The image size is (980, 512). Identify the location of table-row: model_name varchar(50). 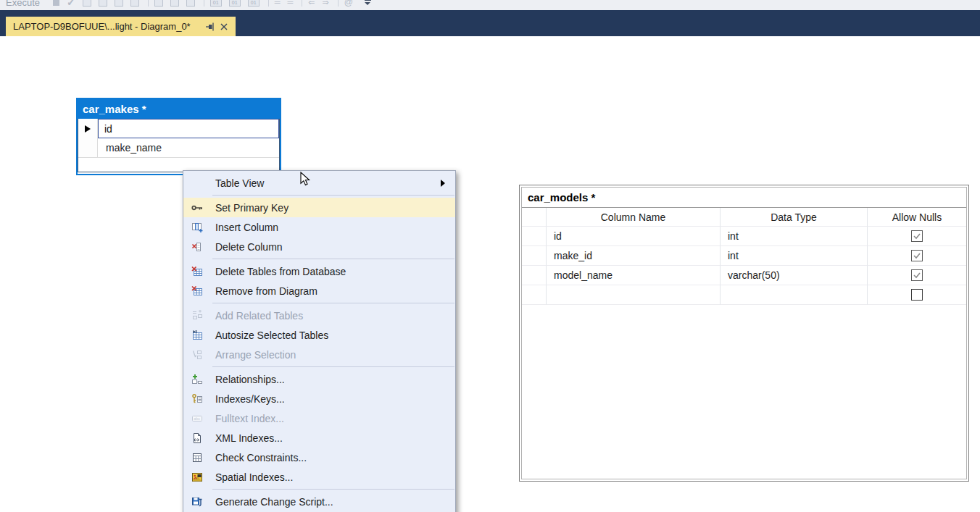
(744, 275).